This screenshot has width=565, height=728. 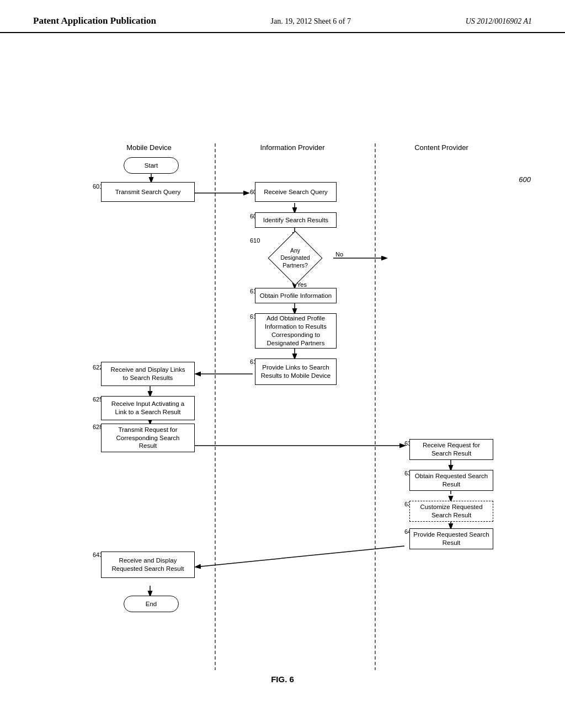 What do you see at coordinates (296, 296) in the screenshot?
I see `box-613: Obtain Profile Information` at bounding box center [296, 296].